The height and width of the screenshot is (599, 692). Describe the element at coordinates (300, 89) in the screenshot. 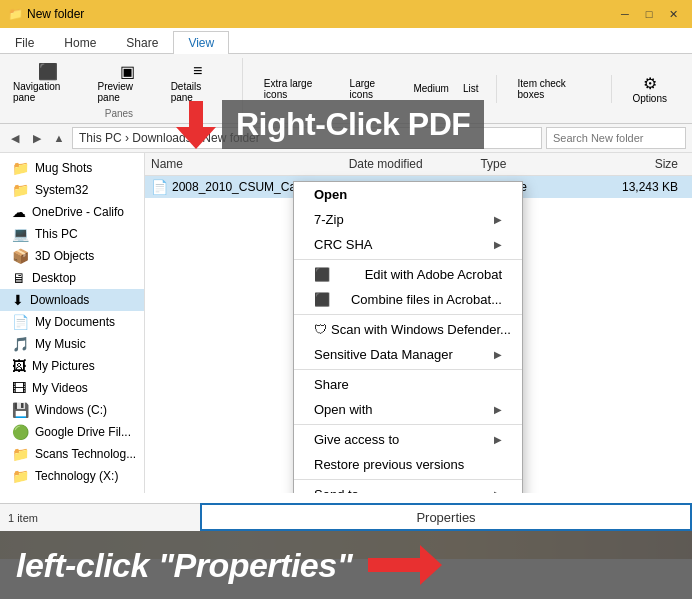

I see `extra-large-icons-button: Extra large icons` at that location.